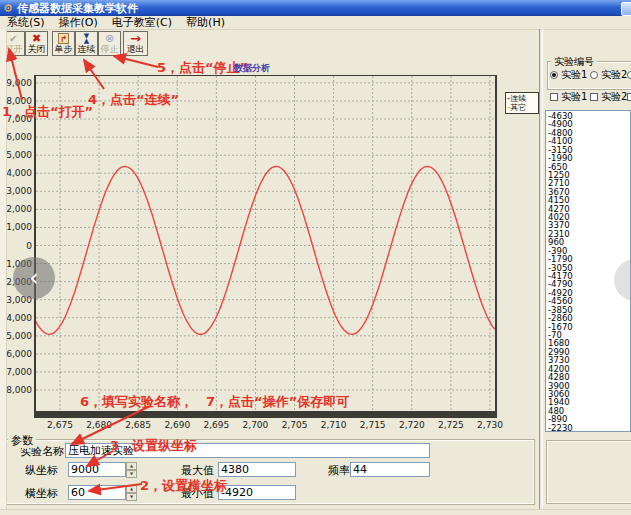 The height and width of the screenshot is (515, 631). Describe the element at coordinates (522, 98) in the screenshot. I see `legend-item-0: -连续` at that location.